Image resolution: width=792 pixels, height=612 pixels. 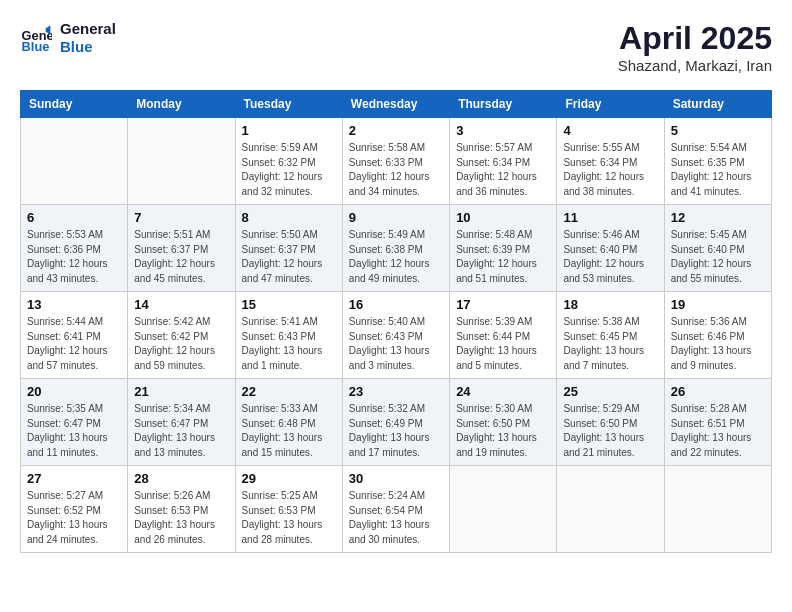 What do you see at coordinates (74, 104) in the screenshot?
I see `day-of-week-header: Sunday` at bounding box center [74, 104].